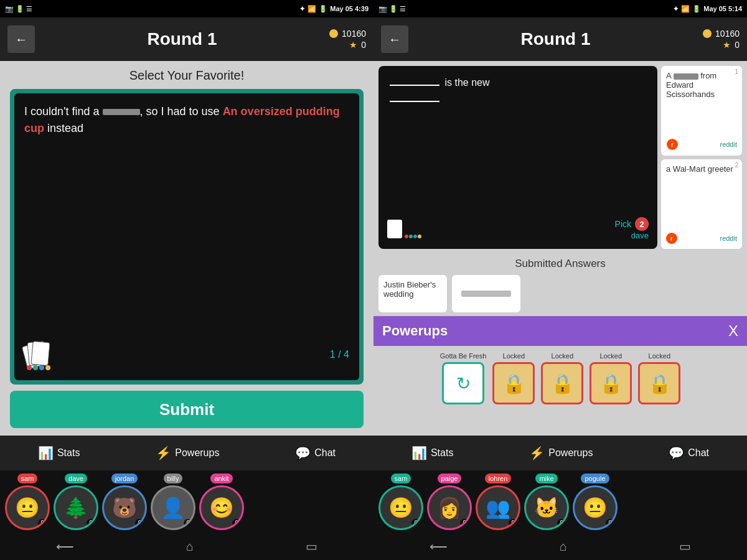 The height and width of the screenshot is (560, 747). I want to click on white-card-icon, so click(395, 229).